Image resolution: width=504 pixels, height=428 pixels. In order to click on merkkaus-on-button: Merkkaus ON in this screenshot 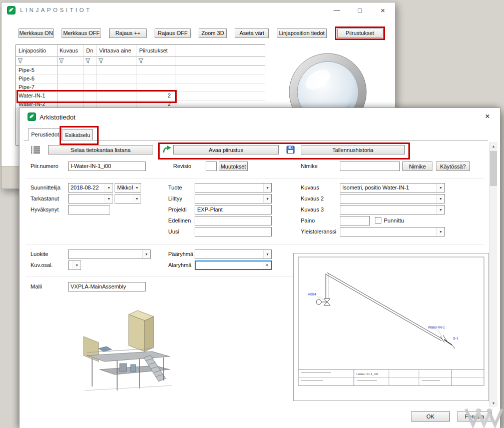, I will do `click(36, 33)`.